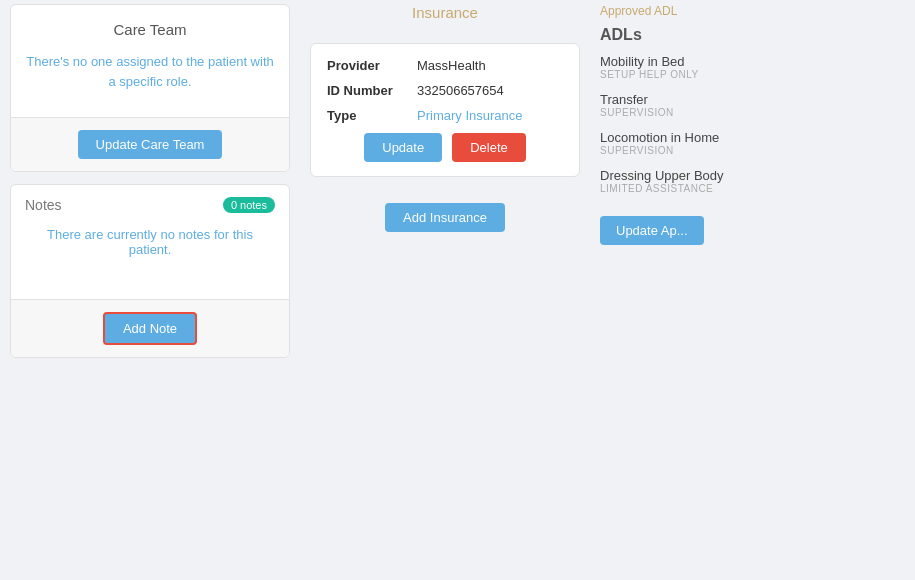 The height and width of the screenshot is (580, 915). I want to click on care-team-message-text: There's no one assigned to the patient w…, so click(150, 72).